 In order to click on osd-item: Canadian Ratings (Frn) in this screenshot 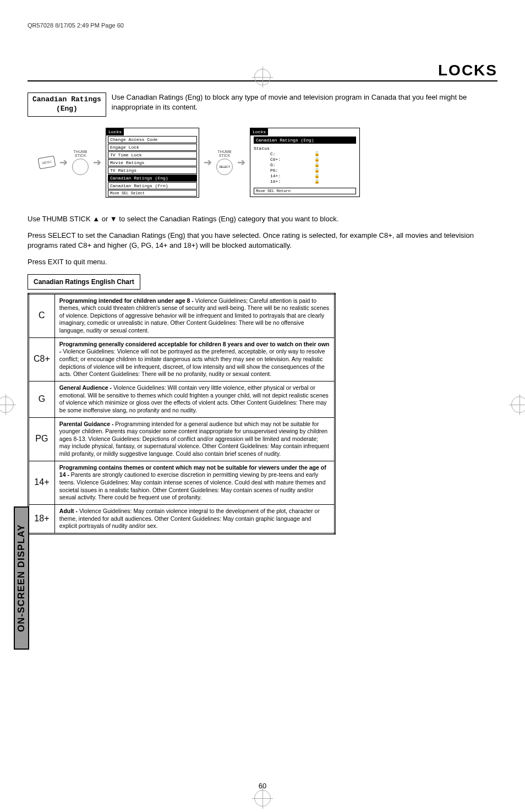, I will do `click(152, 186)`.